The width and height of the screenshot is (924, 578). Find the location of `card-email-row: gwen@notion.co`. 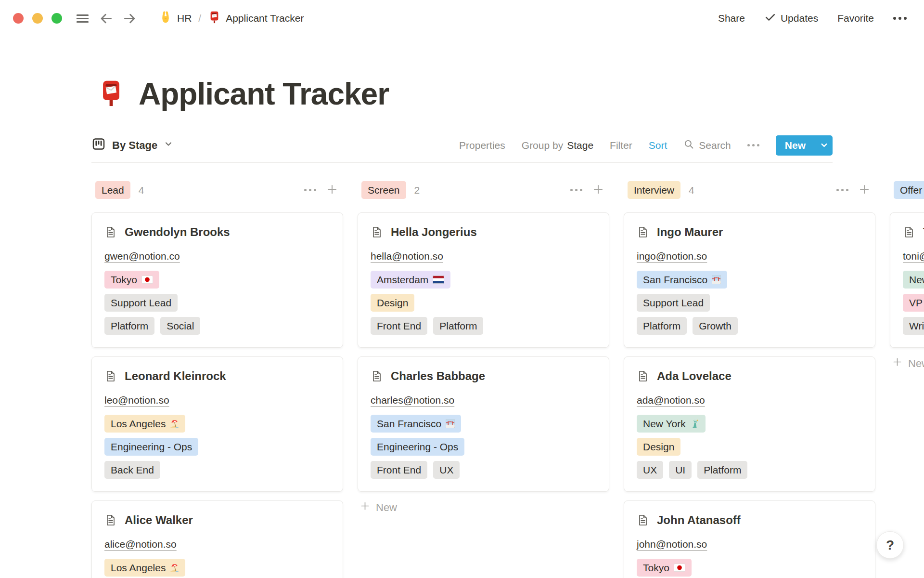

card-email-row: gwen@notion.co is located at coordinates (218, 256).